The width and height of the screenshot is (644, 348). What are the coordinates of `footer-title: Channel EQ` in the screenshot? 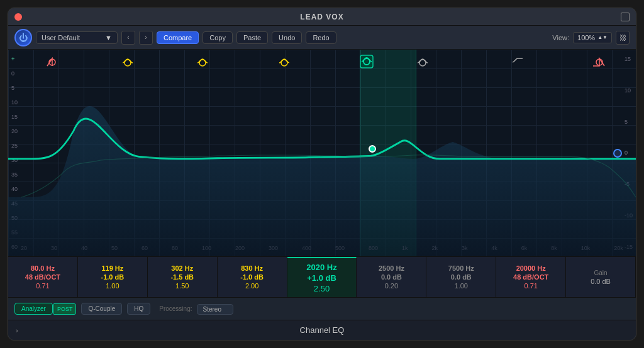 It's located at (322, 330).